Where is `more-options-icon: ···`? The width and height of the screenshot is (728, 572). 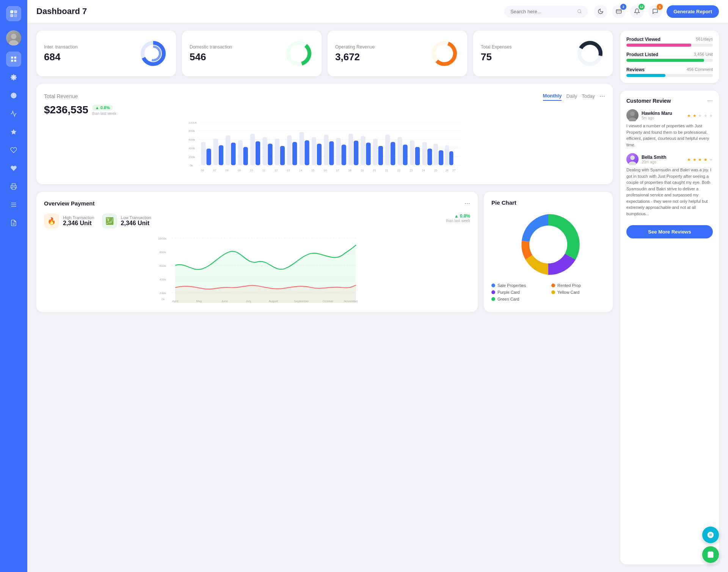 more-options-icon: ··· is located at coordinates (602, 96).